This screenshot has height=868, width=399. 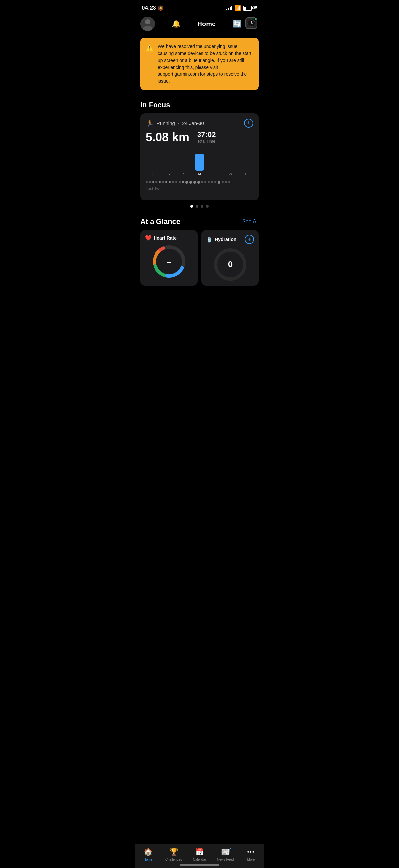 I want to click on day-label-m: M, so click(x=199, y=174).